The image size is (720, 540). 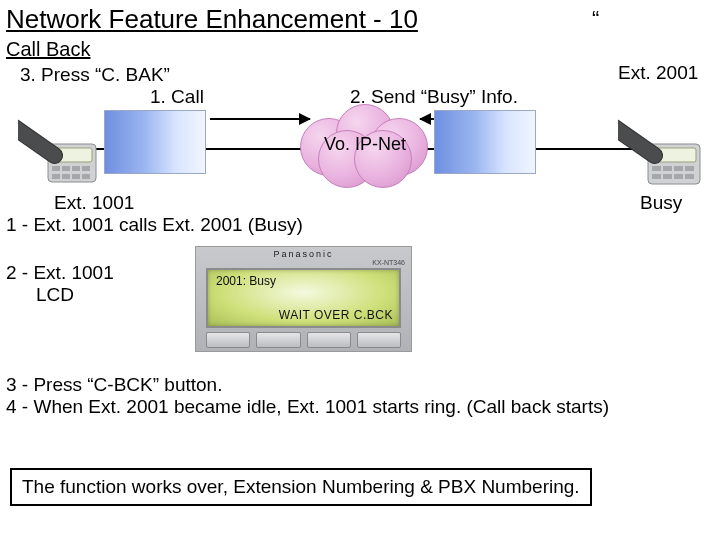 I want to click on pbx-right, so click(x=485, y=142).